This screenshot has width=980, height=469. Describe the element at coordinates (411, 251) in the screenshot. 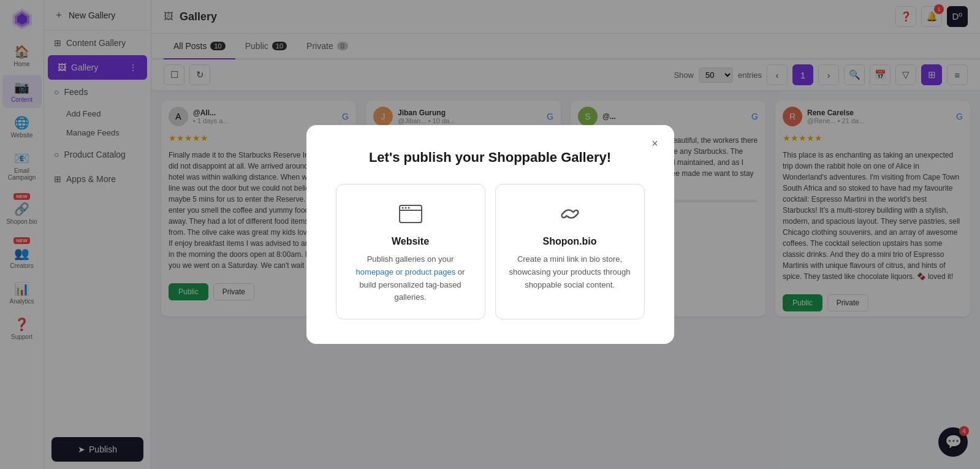

I see `modal-option-website: Website Publish galleries on your homepa…` at that location.